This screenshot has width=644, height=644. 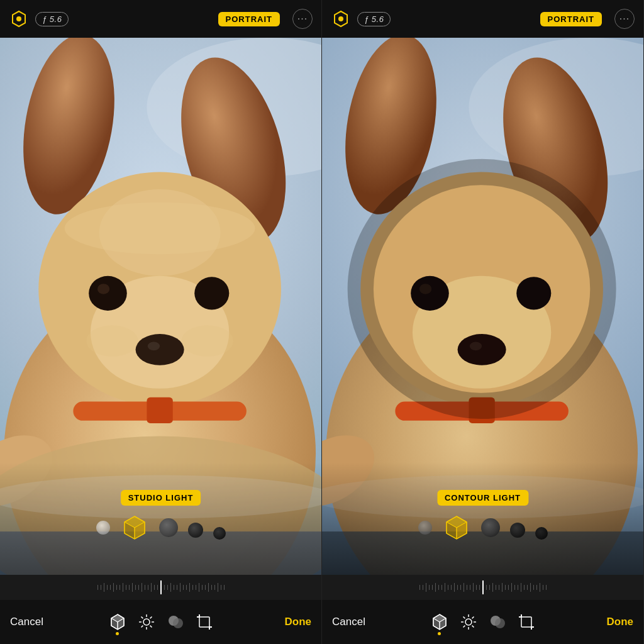 I want to click on light-orb-4-left, so click(x=219, y=533).